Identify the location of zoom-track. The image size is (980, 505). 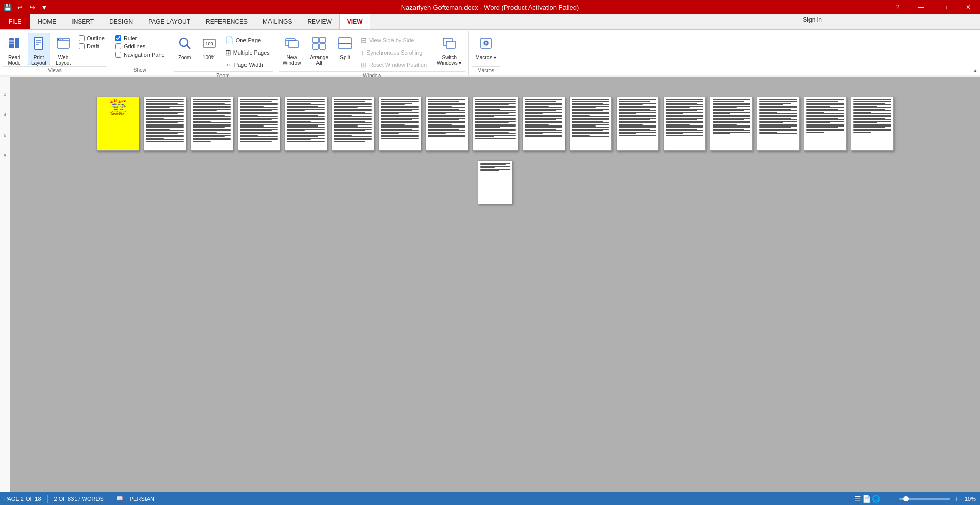
(925, 499).